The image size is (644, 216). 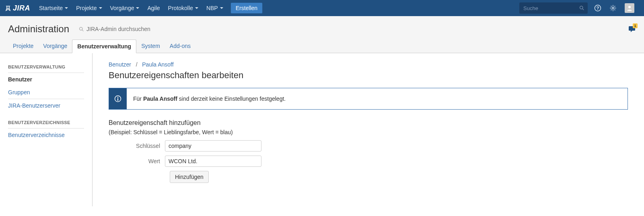 I want to click on nav-nbp: NBP, so click(x=215, y=8).